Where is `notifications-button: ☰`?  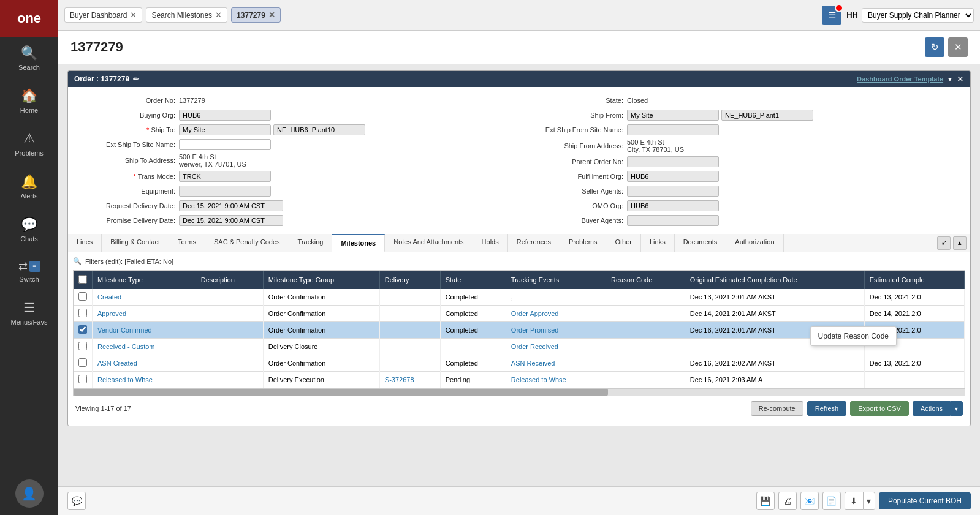 notifications-button: ☰ is located at coordinates (832, 15).